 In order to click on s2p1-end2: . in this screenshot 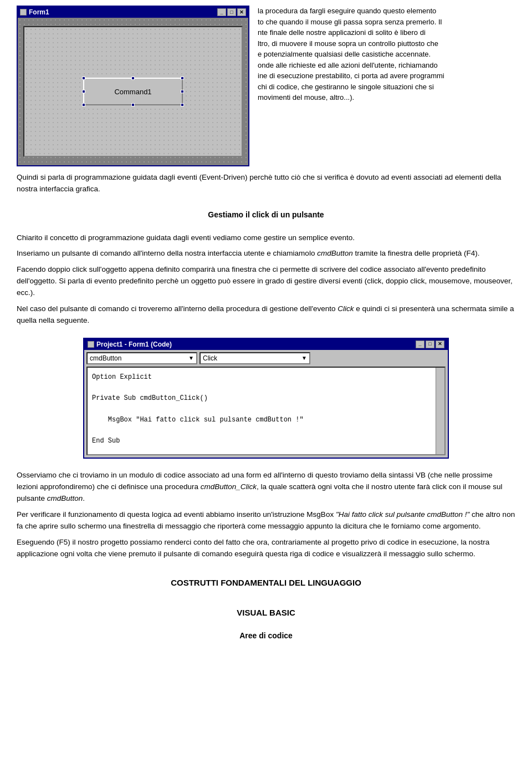, I will do `click(84, 498)`.